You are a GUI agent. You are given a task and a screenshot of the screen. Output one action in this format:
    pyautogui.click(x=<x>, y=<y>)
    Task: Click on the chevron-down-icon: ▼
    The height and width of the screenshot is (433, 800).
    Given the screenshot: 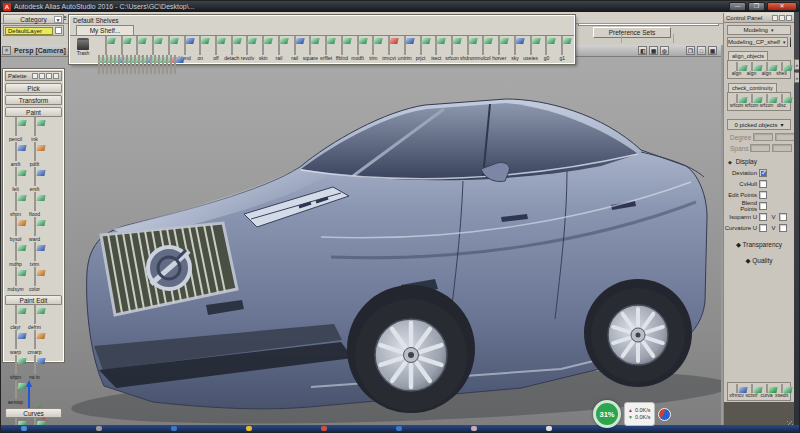 What is the action you would take?
    pyautogui.click(x=58, y=20)
    